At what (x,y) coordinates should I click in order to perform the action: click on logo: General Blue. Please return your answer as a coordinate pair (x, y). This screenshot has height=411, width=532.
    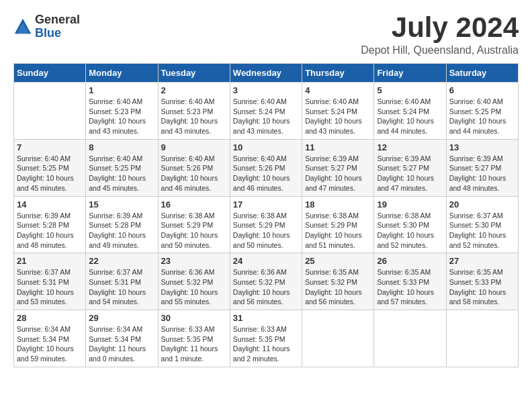
    Looking at the image, I should click on (47, 27).